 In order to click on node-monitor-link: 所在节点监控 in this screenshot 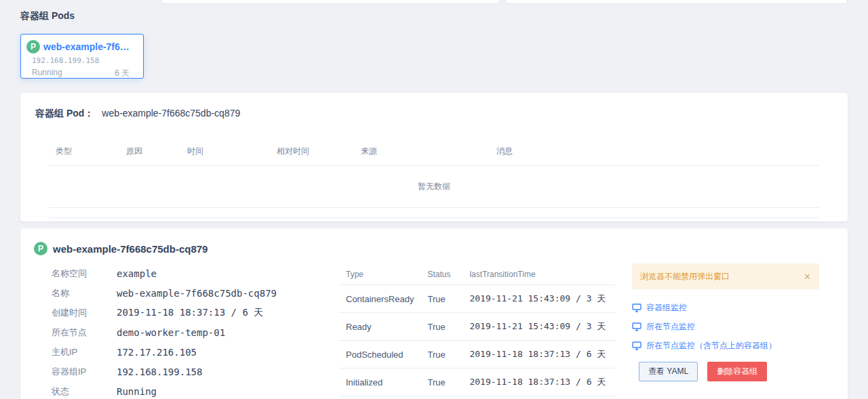, I will do `click(726, 327)`.